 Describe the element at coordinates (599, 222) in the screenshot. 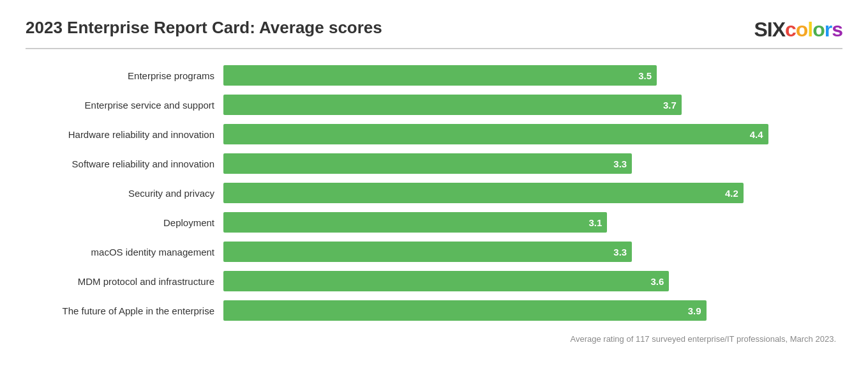

I see `bar-value: 3.1` at that location.